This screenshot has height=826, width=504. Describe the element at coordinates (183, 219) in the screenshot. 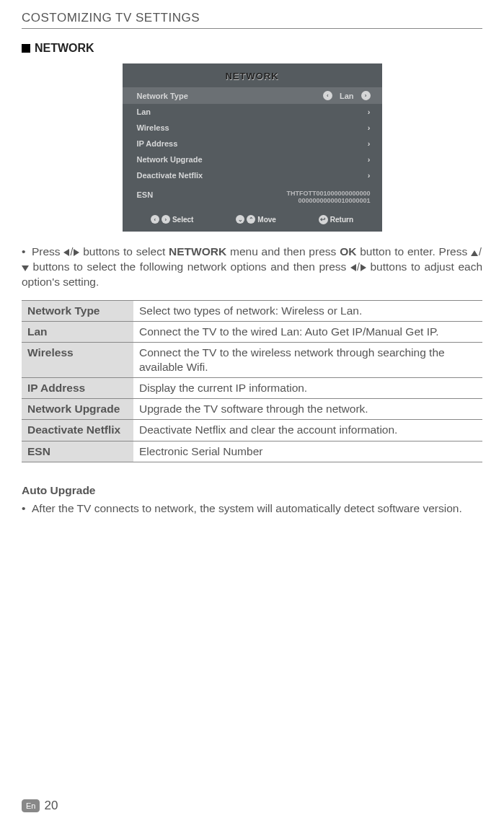

I see `footer-select-label: Select` at that location.